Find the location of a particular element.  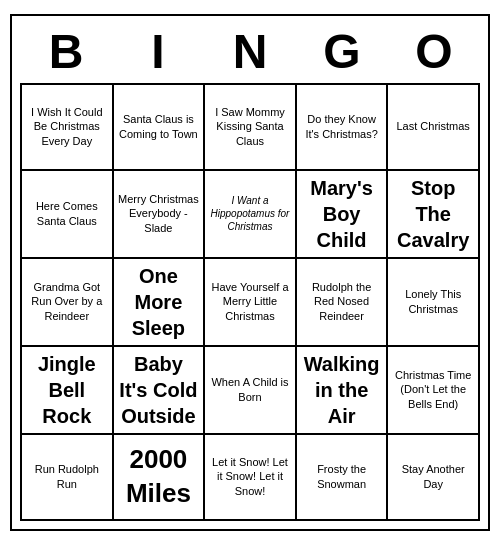

cell-text: Rudolph the Red Nosed Reindeer is located at coordinates (342, 302).